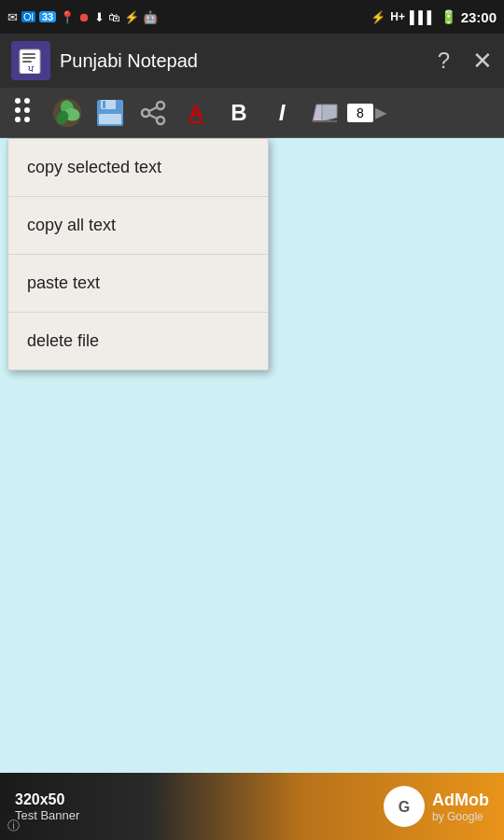 The image size is (504, 840). I want to click on bluetooth-icon: ⚡, so click(378, 17).